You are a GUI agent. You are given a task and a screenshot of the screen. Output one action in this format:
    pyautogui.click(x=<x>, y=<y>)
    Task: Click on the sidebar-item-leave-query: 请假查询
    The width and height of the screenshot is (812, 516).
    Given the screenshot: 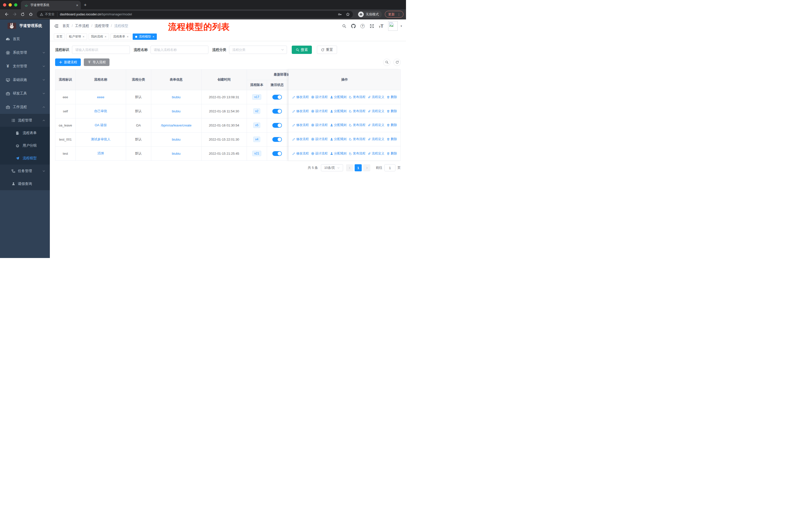 What is the action you would take?
    pyautogui.click(x=25, y=184)
    